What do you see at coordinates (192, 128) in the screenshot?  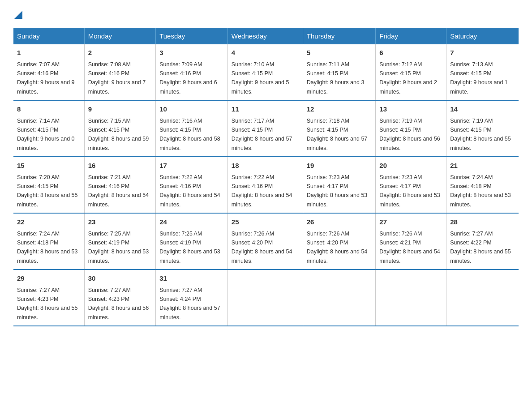 I see `day-cell: 10Sunrise: 7:16 AMSunset: 4:15 PMDayligh…` at bounding box center [192, 128].